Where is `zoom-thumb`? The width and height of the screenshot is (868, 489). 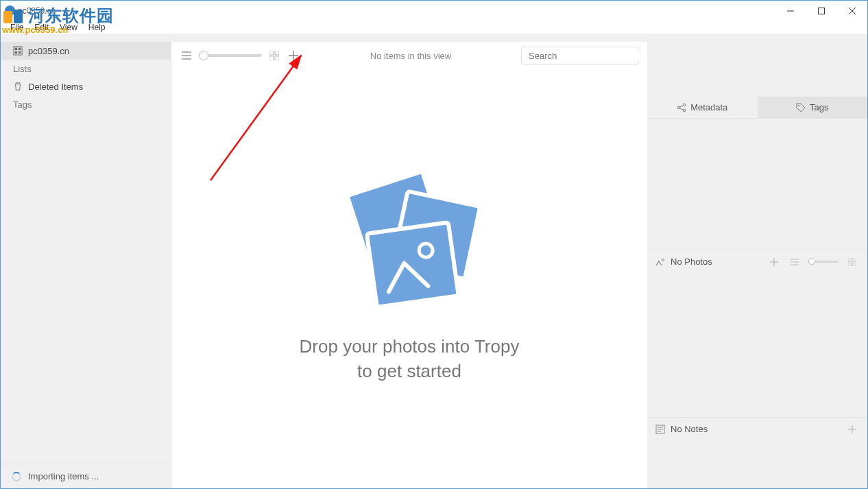 zoom-thumb is located at coordinates (204, 56).